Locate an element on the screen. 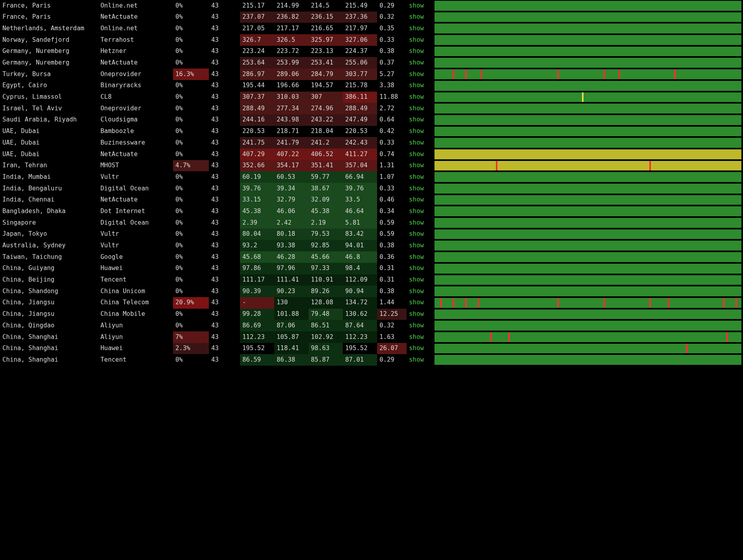 The height and width of the screenshot is (560, 743). best-cell: 79.53 is located at coordinates (326, 234).